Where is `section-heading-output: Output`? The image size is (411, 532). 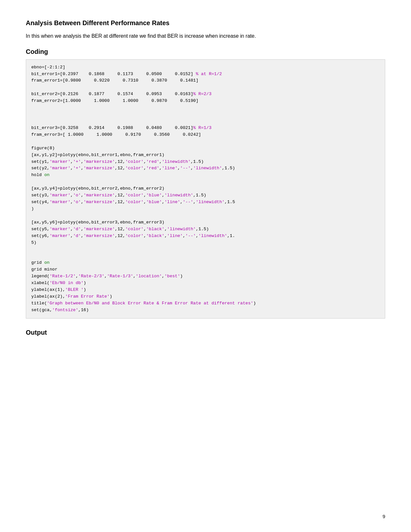 section-heading-output: Output is located at coordinates (206, 333).